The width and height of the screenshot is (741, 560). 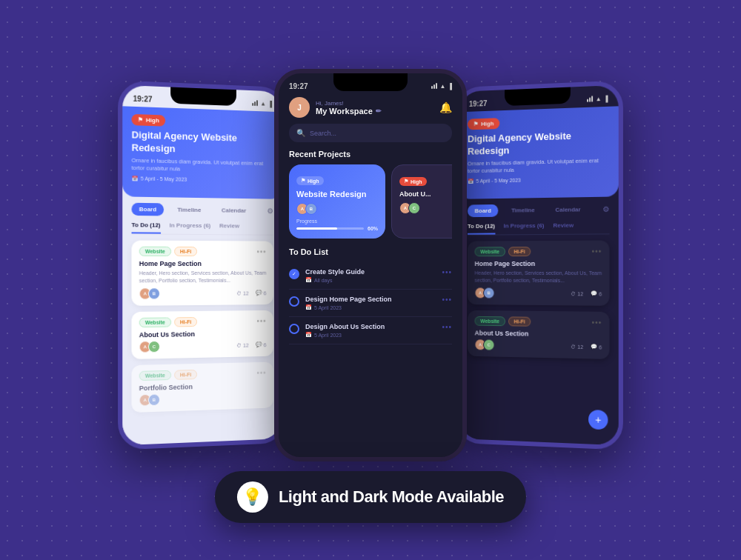 I want to click on tab-timeline-left: Timeline, so click(x=189, y=210).